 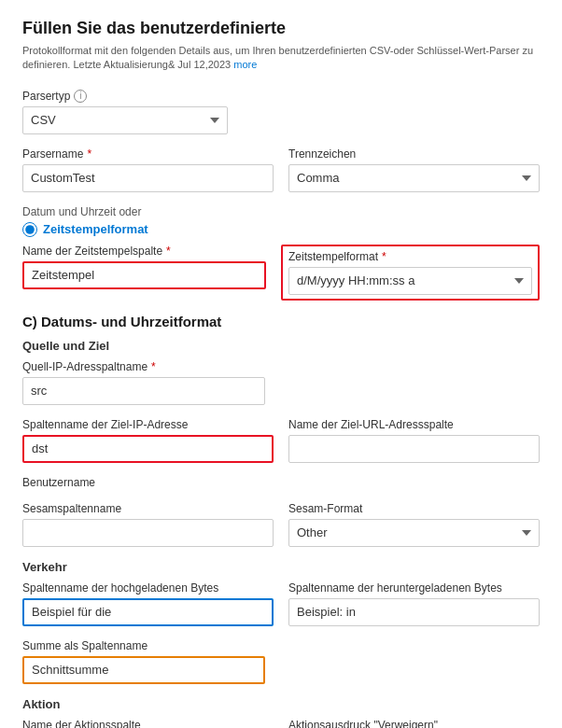 What do you see at coordinates (414, 178) in the screenshot?
I see `separator-select: Comma Semicolon Tab` at bounding box center [414, 178].